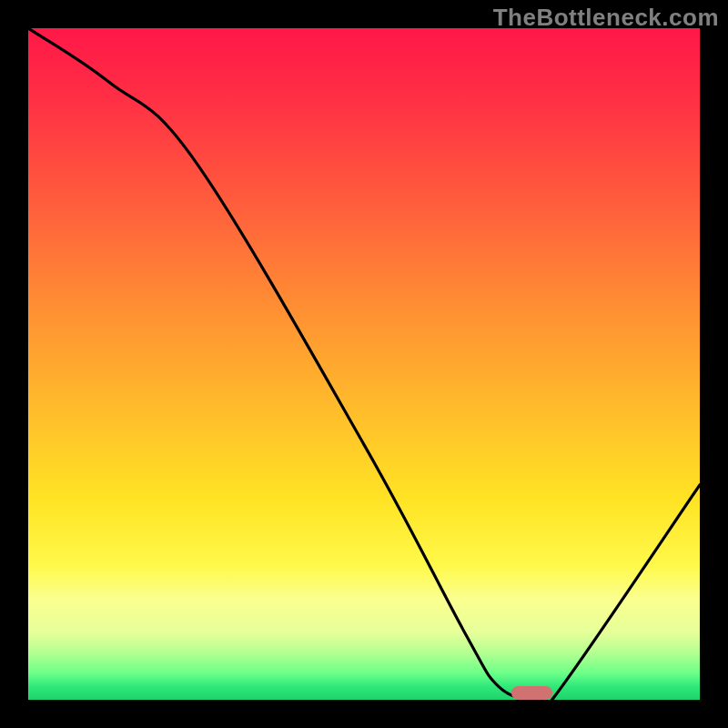 The height and width of the screenshot is (728, 728). Describe the element at coordinates (531, 693) in the screenshot. I see `optimal-range-marker` at that location.